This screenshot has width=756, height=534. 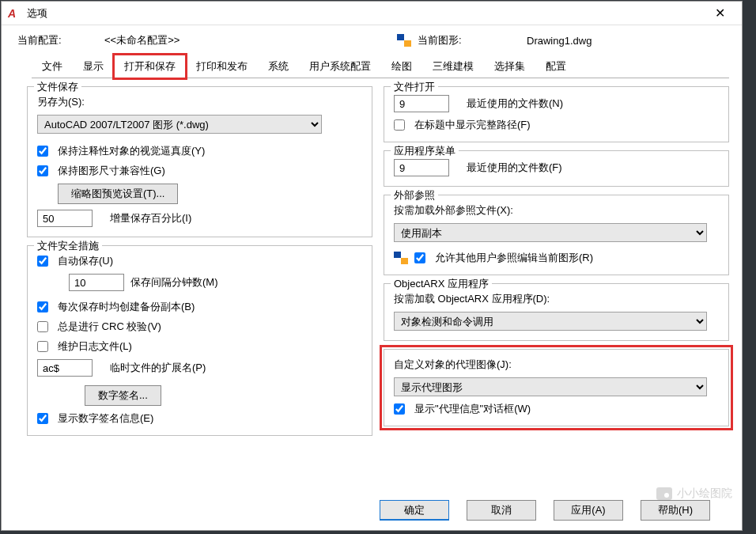 What do you see at coordinates (199, 171) in the screenshot?
I see `cb-compat-row: 保持图形尺寸兼容性(G)` at bounding box center [199, 171].